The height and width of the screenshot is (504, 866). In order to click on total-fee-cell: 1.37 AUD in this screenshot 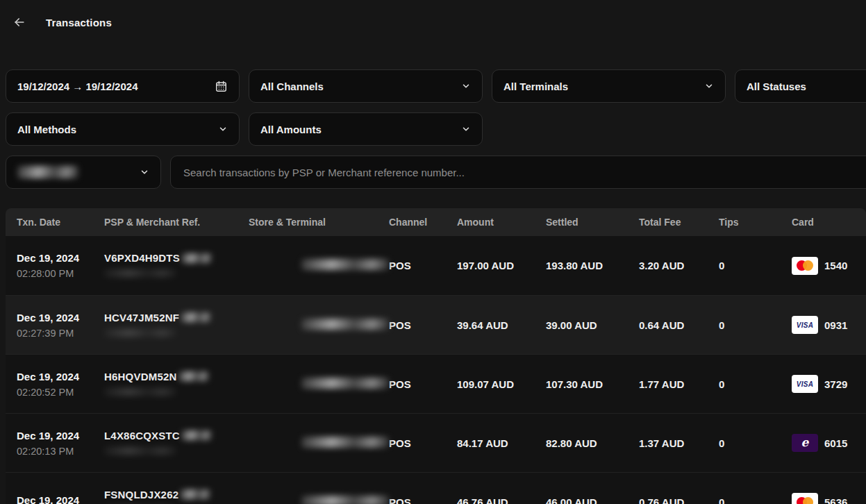, I will do `click(679, 443)`.